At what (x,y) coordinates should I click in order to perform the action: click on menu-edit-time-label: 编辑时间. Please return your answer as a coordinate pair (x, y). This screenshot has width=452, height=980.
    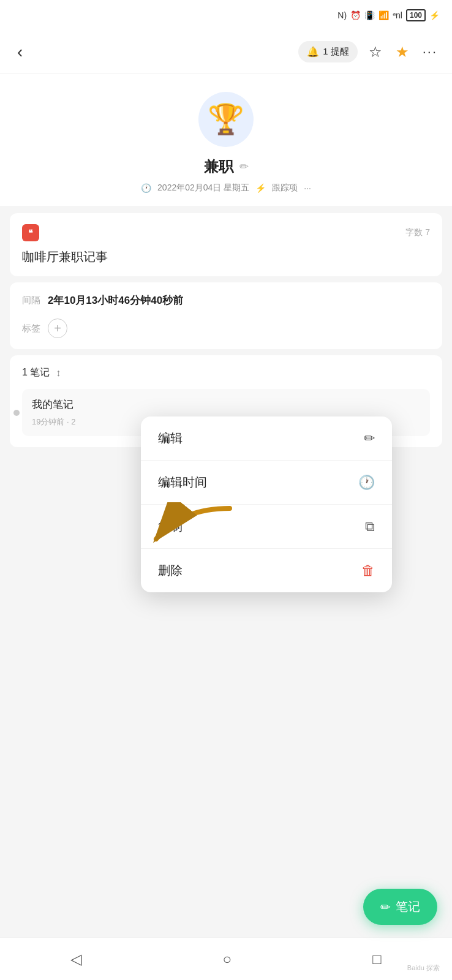
    Looking at the image, I should click on (183, 483).